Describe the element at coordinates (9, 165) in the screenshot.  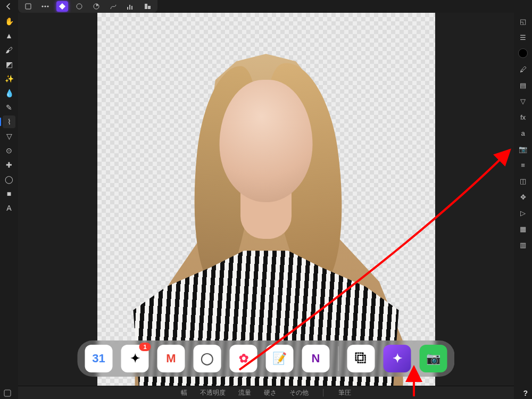
I see `healing-icon: ✚` at that location.